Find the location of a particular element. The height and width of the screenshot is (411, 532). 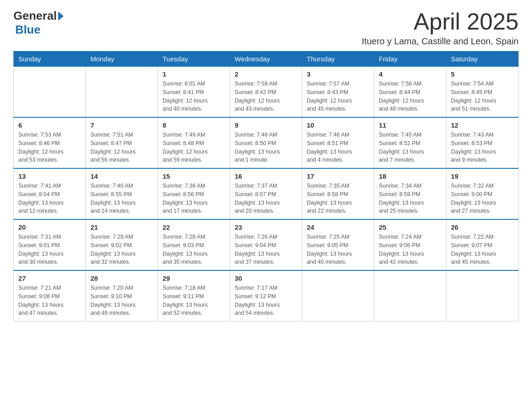

calendar-cell: 21Sunrise: 7:29 AM Sunset: 9:02 PM Dayli… is located at coordinates (122, 245).